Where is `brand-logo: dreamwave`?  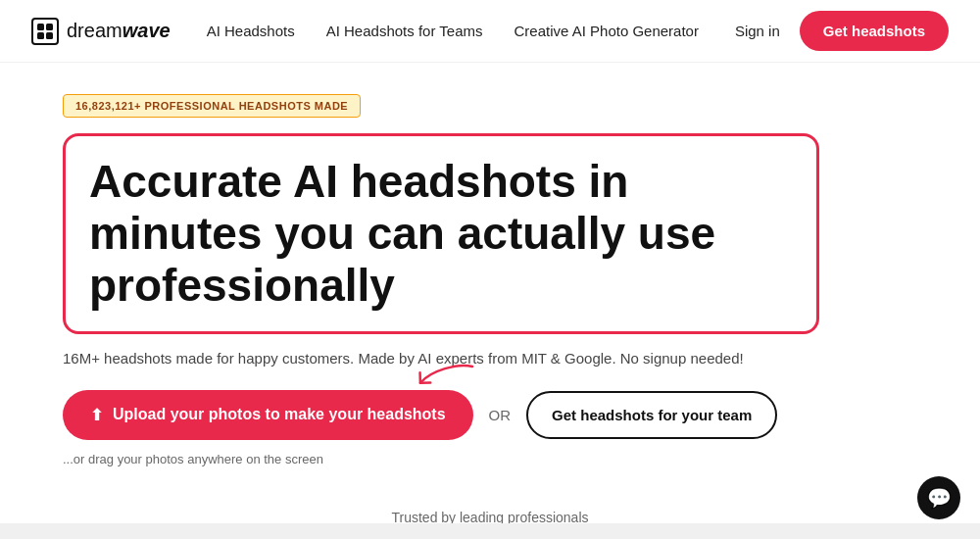
brand-logo: dreamwave is located at coordinates (101, 31).